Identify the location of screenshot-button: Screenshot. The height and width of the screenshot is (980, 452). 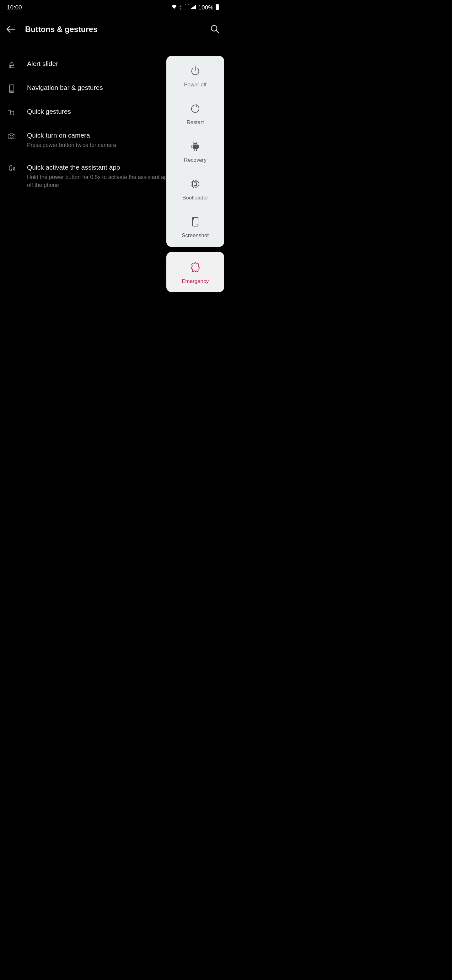
(195, 228).